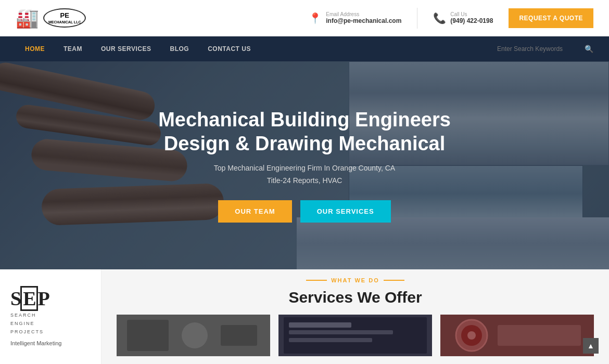 The width and height of the screenshot is (609, 364). I want to click on wwd-line-right, so click(394, 280).